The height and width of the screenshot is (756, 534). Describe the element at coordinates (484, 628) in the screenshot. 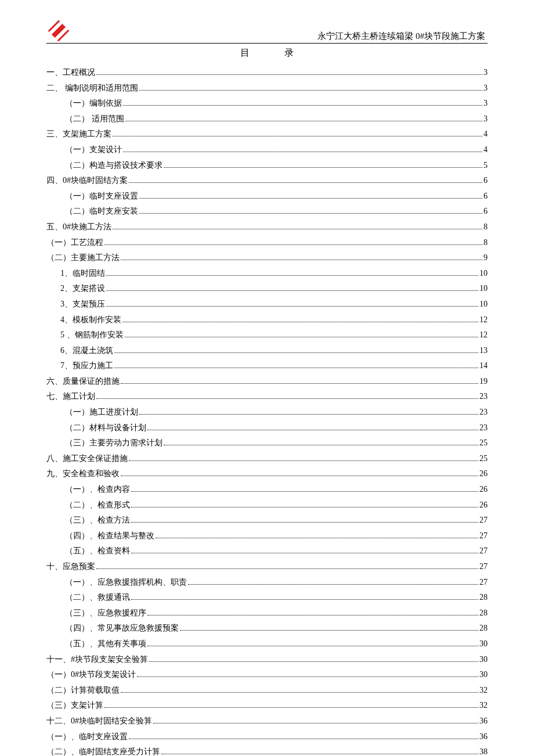

I see `toc-entry-page: 28` at that location.